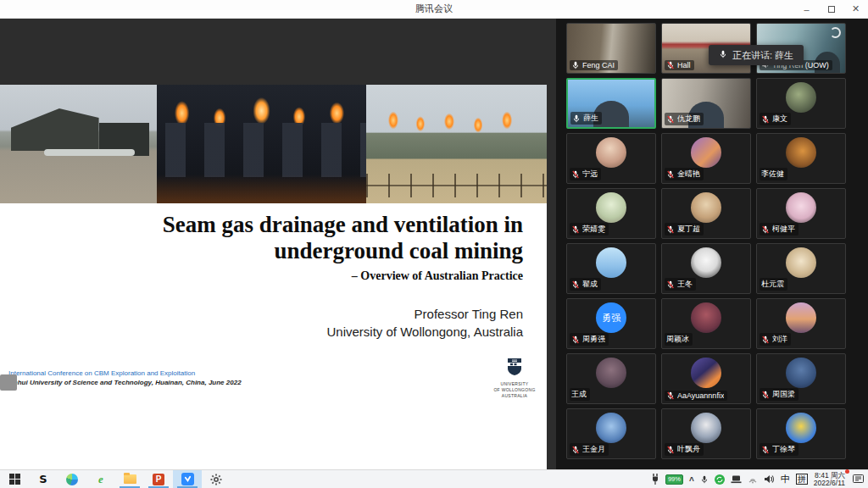 The height and width of the screenshot is (488, 868). What do you see at coordinates (802, 480) in the screenshot?
I see `tray-item-ime-pinyin: 拼` at bounding box center [802, 480].